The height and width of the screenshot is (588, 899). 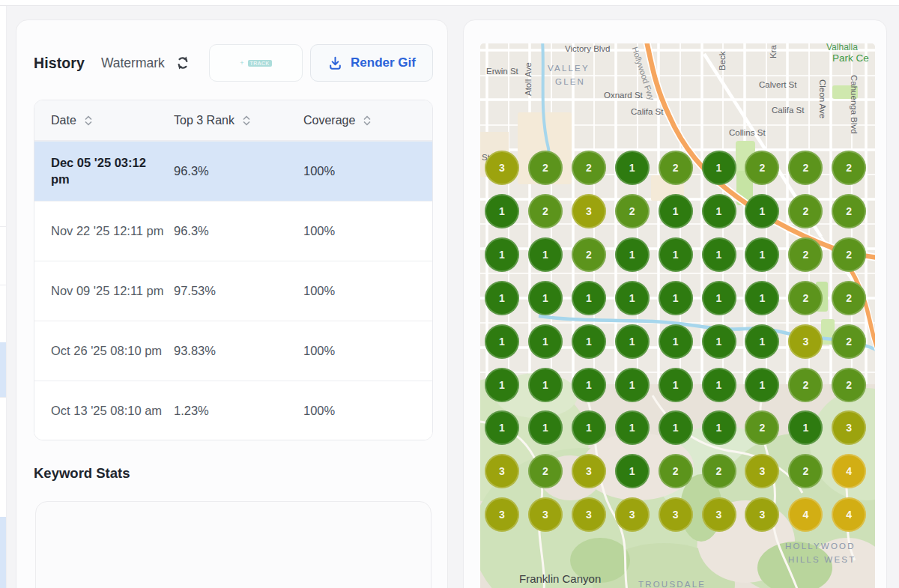 I want to click on column-header-top3: Top 3 Rank, so click(x=238, y=121).